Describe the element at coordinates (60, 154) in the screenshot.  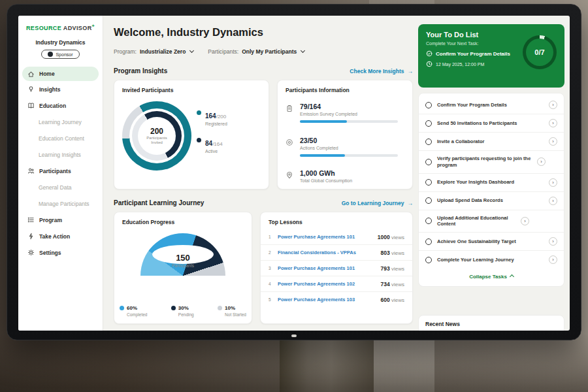
I see `sidebar-item-learning-insights: Learning Insights` at that location.